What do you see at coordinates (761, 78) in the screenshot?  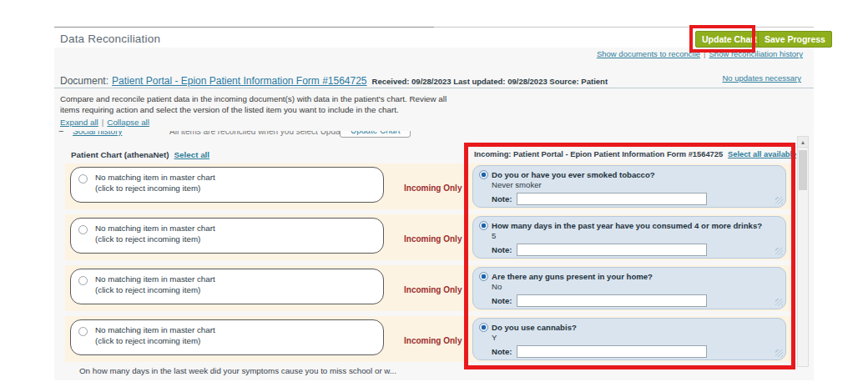 I see `no-updates-link: No updates necessary` at bounding box center [761, 78].